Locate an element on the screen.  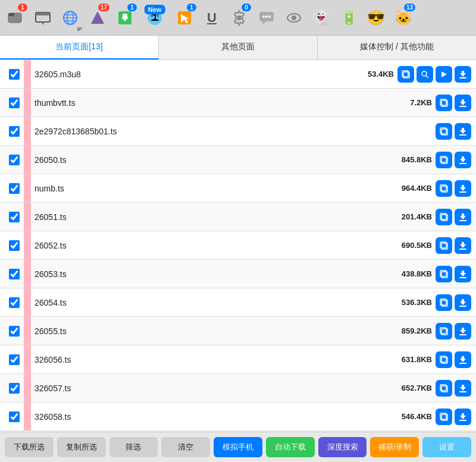
file-row: 26053.ts438.8KB is located at coordinates (238, 274).